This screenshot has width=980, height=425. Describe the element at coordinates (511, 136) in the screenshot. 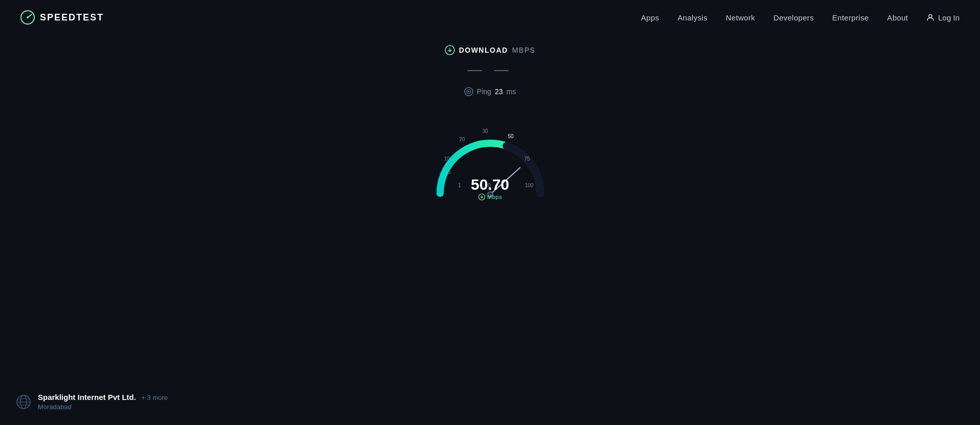

I see `svg-text: 50` at that location.